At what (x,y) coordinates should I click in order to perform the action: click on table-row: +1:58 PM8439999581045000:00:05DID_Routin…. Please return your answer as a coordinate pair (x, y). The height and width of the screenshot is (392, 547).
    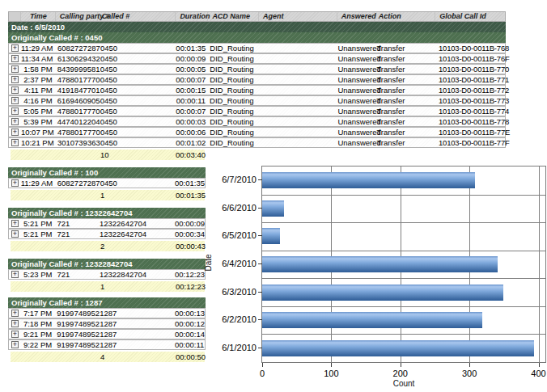
    Looking at the image, I should click on (257, 70).